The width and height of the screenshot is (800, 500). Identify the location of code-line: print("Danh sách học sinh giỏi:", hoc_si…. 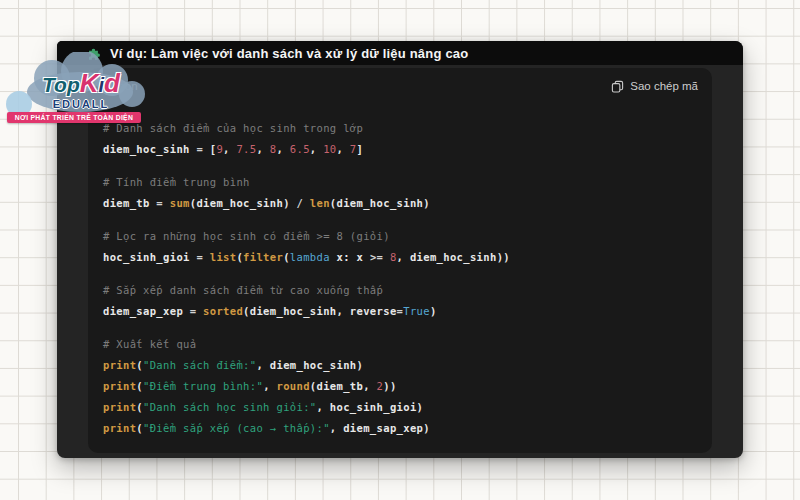
(402, 408).